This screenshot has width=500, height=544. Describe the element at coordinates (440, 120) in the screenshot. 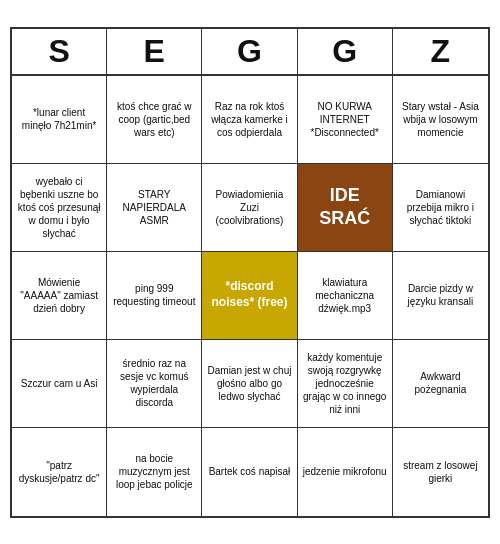

I see `bingo-cell-4: Stary wstał - Asia wbija w losowym momen…` at that location.